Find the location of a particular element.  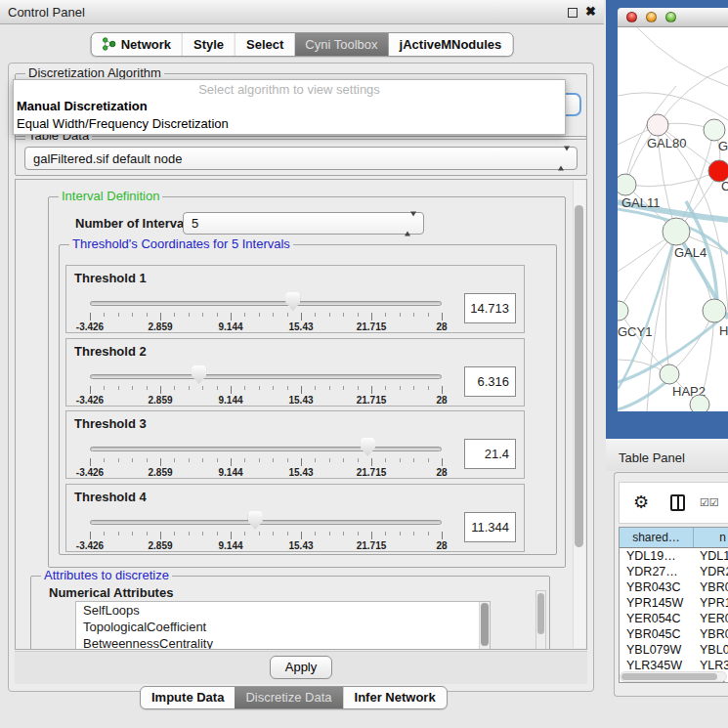

popup-item-manual-discretization: Manual Discretization is located at coordinates (82, 106).